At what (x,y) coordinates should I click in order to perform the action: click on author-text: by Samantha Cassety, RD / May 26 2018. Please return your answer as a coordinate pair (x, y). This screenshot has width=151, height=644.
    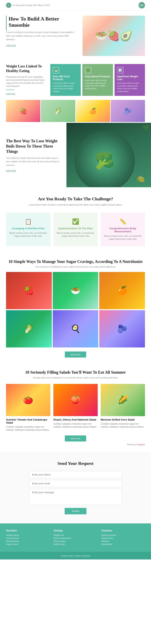
    Looking at the image, I should click on (32, 6).